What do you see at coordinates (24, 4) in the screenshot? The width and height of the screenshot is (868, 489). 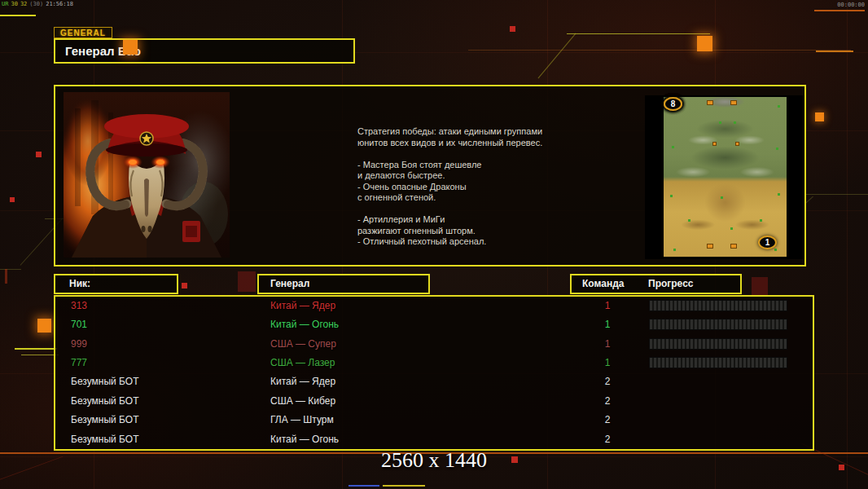 I see `status-segment: 32` at bounding box center [24, 4].